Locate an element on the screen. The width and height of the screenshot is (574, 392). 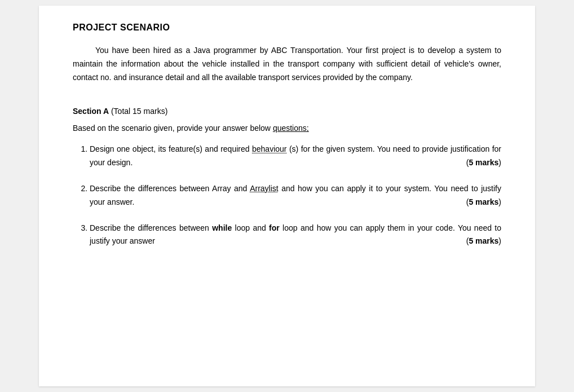
q1-marks: (5 marks) is located at coordinates (460, 163).